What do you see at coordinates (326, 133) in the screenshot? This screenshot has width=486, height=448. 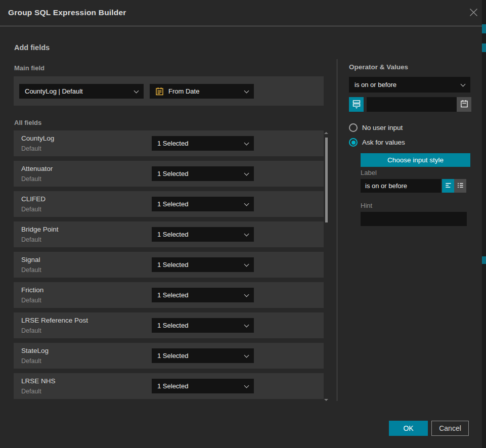 I see `scrollbar-up-arrow-icon` at bounding box center [326, 133].